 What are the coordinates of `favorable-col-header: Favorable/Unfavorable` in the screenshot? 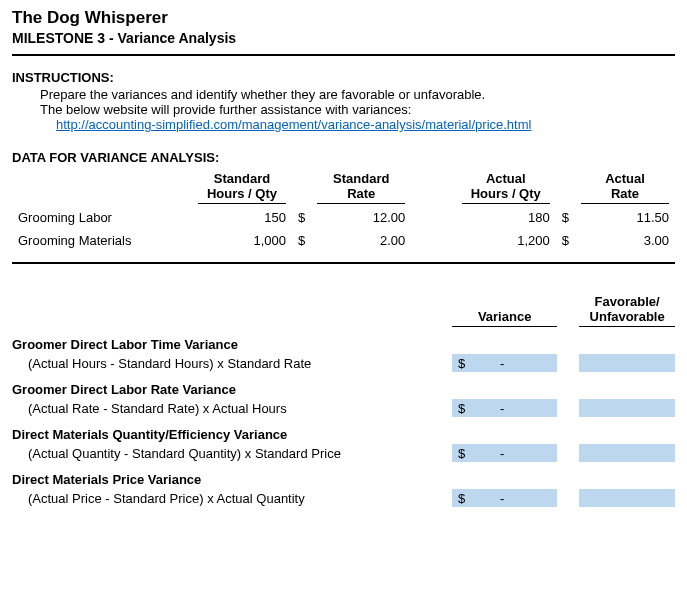 It's located at (627, 310).